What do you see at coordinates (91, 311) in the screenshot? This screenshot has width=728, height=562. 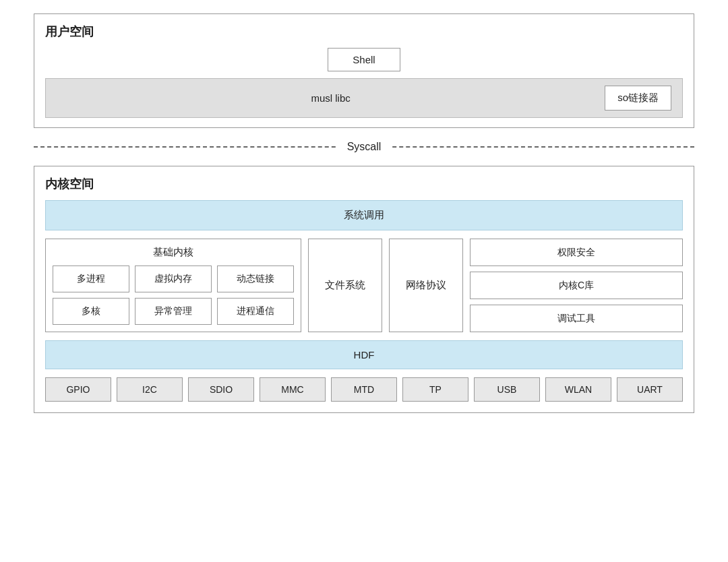 I see `kernel-cell-multicore: 多核` at bounding box center [91, 311].